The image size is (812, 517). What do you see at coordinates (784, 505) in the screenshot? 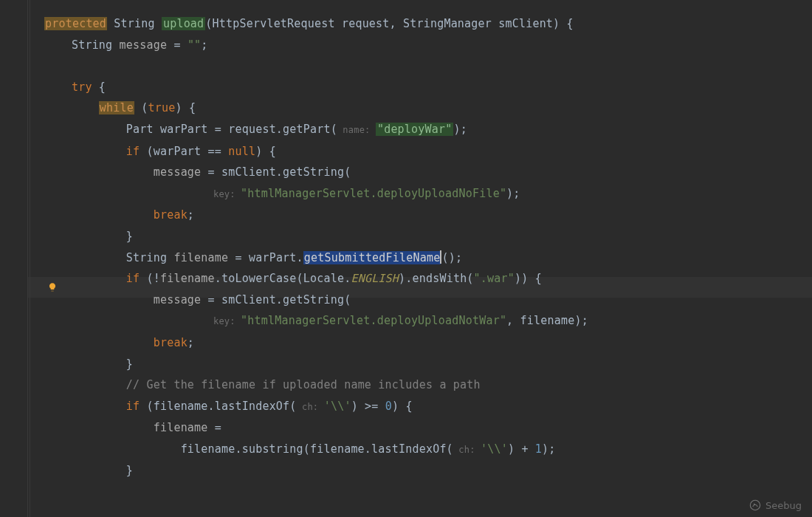
I see `watermark-text: Seebug` at bounding box center [784, 505].